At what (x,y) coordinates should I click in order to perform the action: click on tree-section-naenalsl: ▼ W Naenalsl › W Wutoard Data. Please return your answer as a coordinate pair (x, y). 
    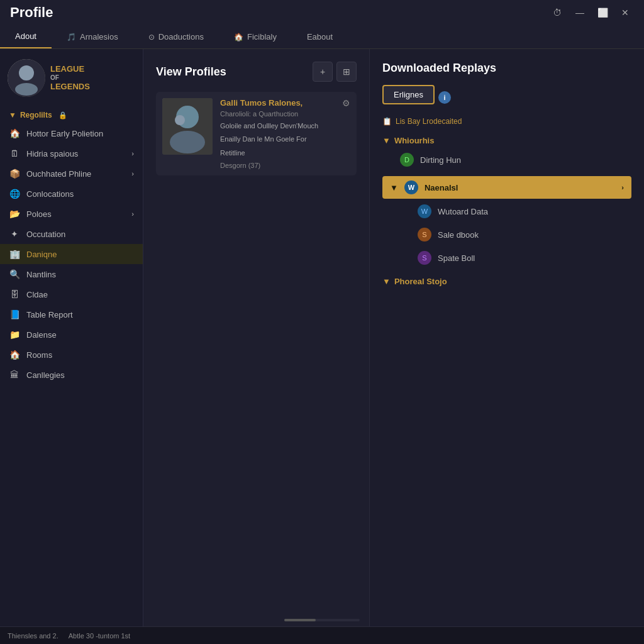
    Looking at the image, I should click on (507, 223).